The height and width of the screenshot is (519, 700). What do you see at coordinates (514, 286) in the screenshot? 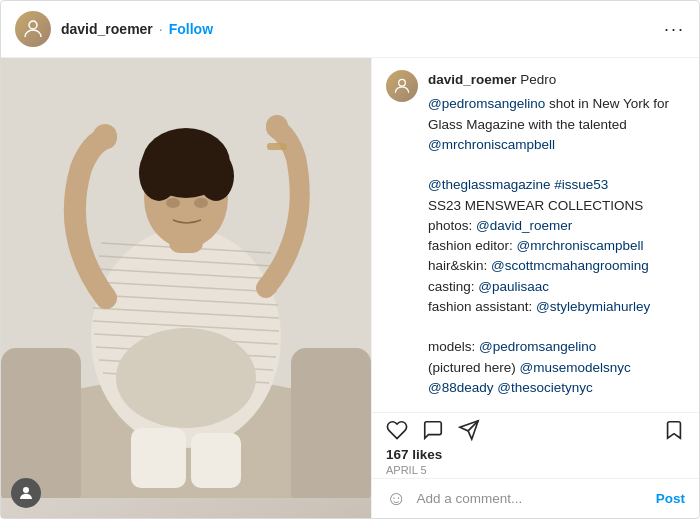
I see `mention-casting: @paulisaac` at bounding box center [514, 286].